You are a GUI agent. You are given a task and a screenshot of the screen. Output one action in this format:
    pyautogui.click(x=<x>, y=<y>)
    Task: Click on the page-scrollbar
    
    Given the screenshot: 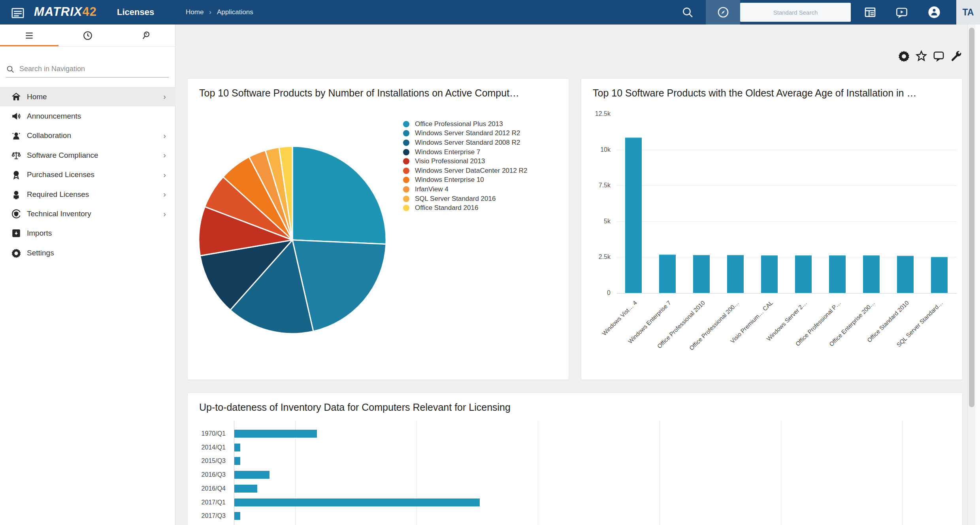 What is the action you would take?
    pyautogui.click(x=971, y=275)
    